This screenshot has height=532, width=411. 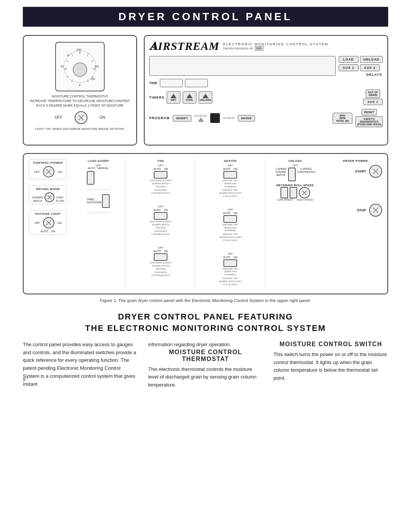 I want to click on fan-switch-group-2: OFF AUTO ON (FAN RUNS EXCEPT DURING BATC…, so click(x=161, y=221).